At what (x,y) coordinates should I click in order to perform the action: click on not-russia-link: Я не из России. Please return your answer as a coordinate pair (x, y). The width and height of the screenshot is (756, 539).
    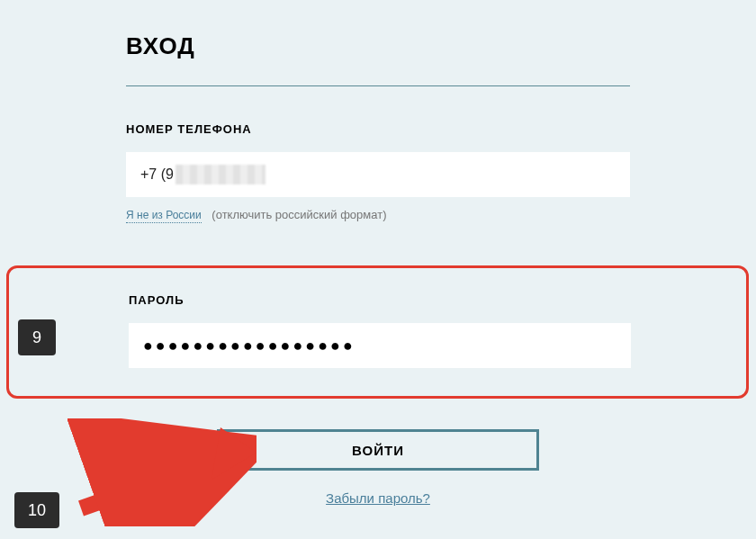
    Looking at the image, I should click on (164, 216).